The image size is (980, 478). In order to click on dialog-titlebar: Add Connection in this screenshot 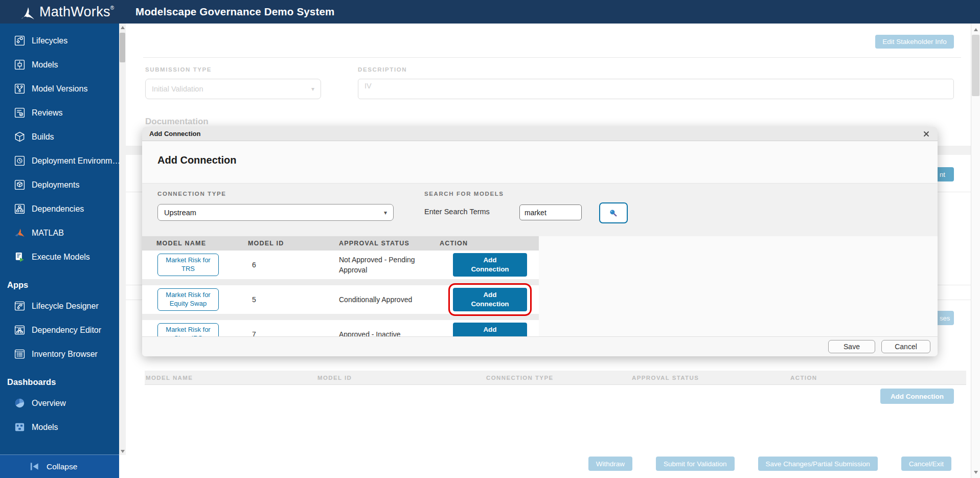, I will do `click(540, 134)`.